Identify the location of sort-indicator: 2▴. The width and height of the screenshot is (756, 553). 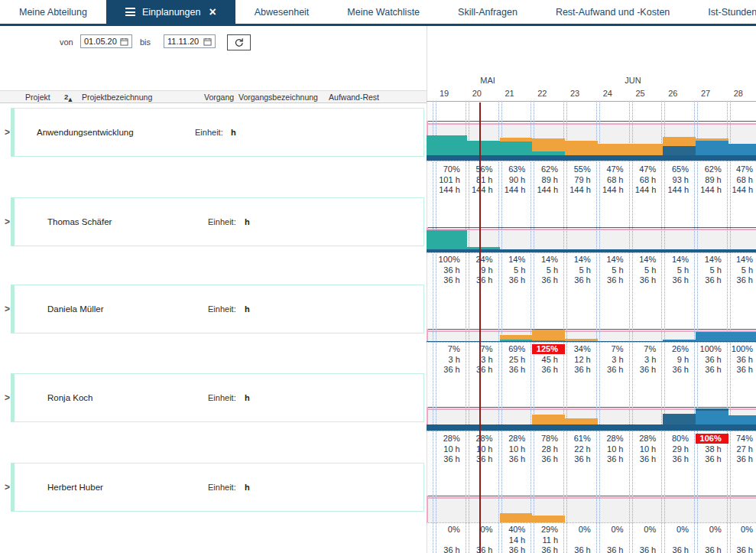
(66, 96).